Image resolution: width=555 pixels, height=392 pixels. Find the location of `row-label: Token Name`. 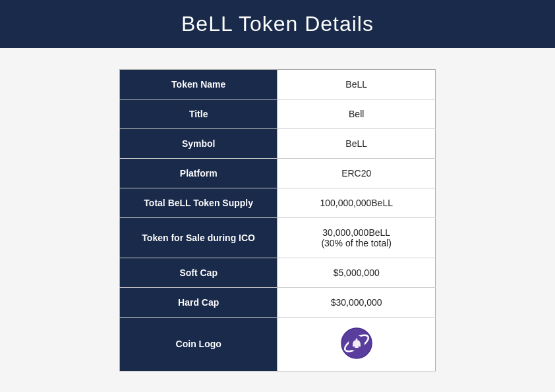

row-label: Token Name is located at coordinates (199, 84).